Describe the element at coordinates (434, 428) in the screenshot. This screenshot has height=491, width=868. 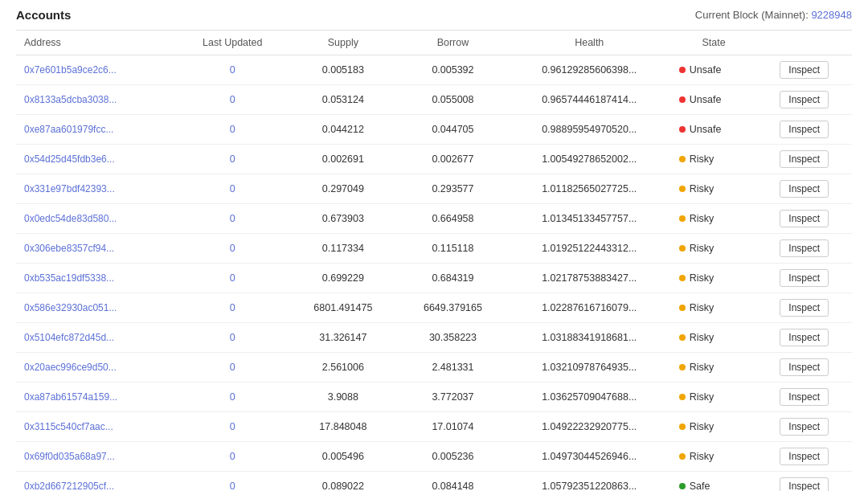
I see `table-row: 0x3115c540cf7aac...017.84804817.010741.0…` at that location.